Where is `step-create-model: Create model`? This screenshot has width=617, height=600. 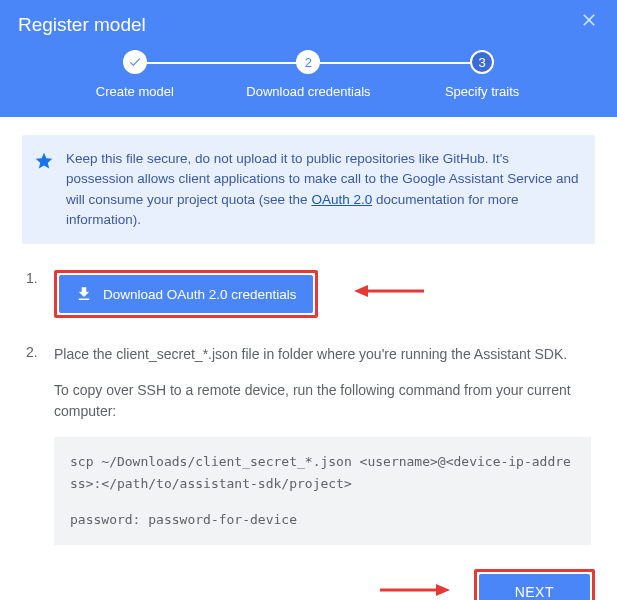 step-create-model: Create model is located at coordinates (135, 74).